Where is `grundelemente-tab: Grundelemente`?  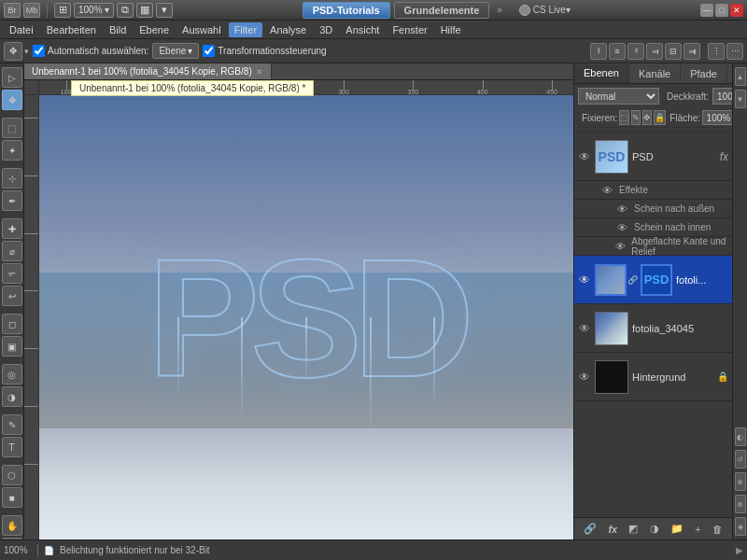
grundelemente-tab: Grundelemente is located at coordinates (443, 10).